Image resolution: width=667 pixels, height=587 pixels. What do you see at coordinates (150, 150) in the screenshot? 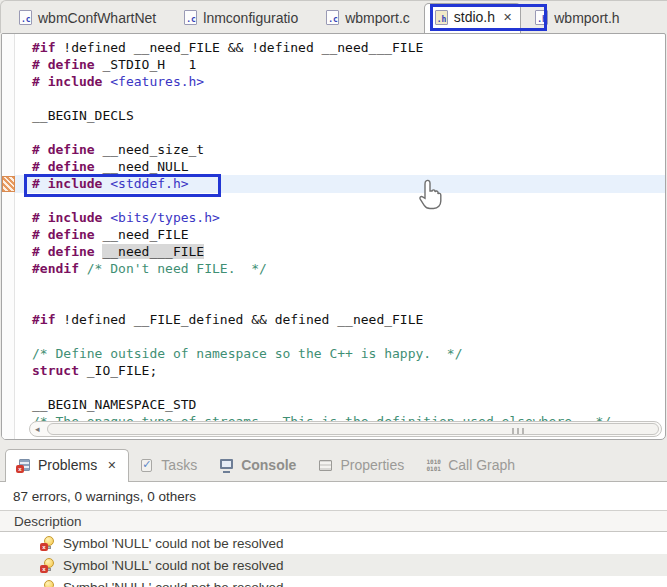
I see `code-token: __need_size_t` at bounding box center [150, 150].